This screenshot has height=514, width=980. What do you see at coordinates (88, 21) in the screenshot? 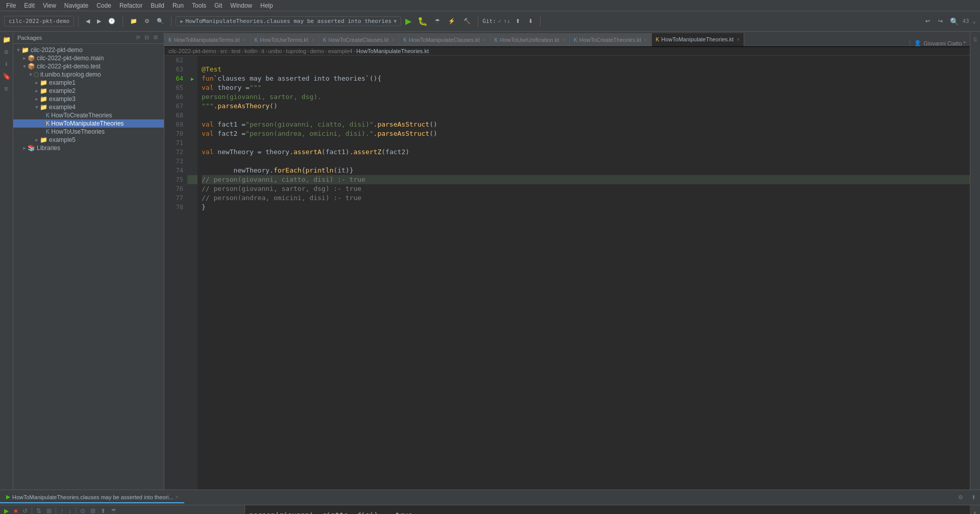
I see `back-btn: ◀` at bounding box center [88, 21].